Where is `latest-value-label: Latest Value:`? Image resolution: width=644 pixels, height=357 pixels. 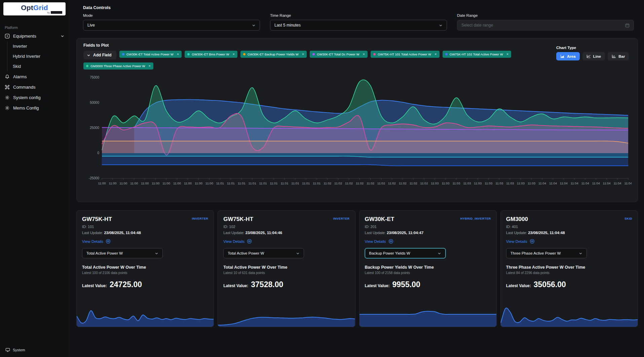
latest-value-label: Latest Value: is located at coordinates (94, 286).